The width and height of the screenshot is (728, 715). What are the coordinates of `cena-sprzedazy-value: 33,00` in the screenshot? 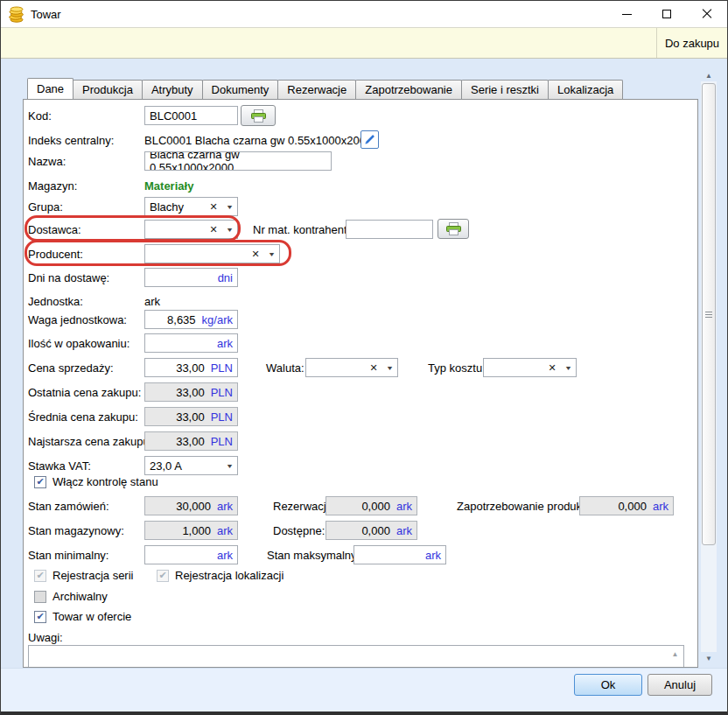 It's located at (191, 368).